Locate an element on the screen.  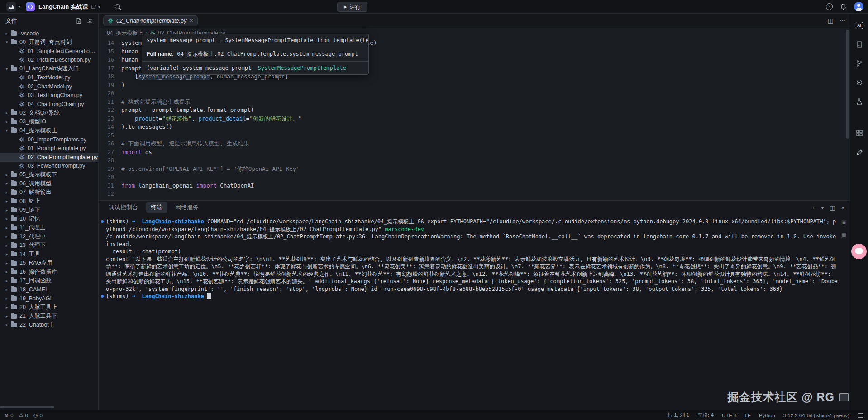
tree-file-03_TextLangChain.py: 03_TextLangChain.py is located at coordinates (49, 96).